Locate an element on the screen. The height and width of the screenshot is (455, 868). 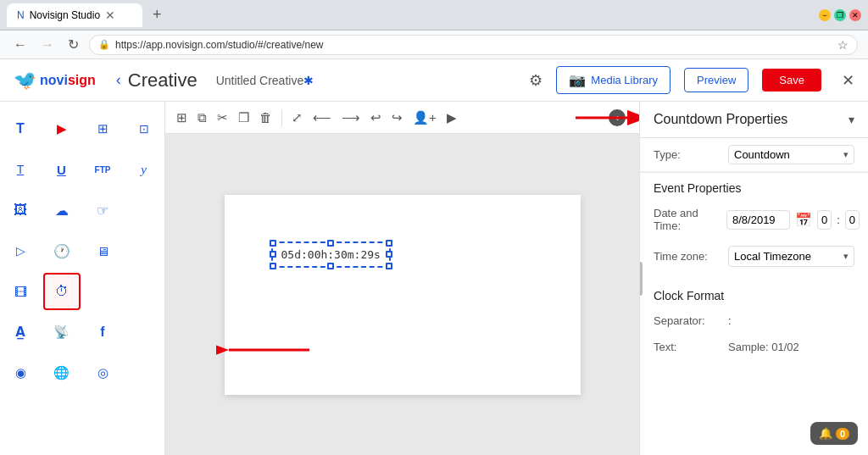
cut-button: ✂ is located at coordinates (222, 118).